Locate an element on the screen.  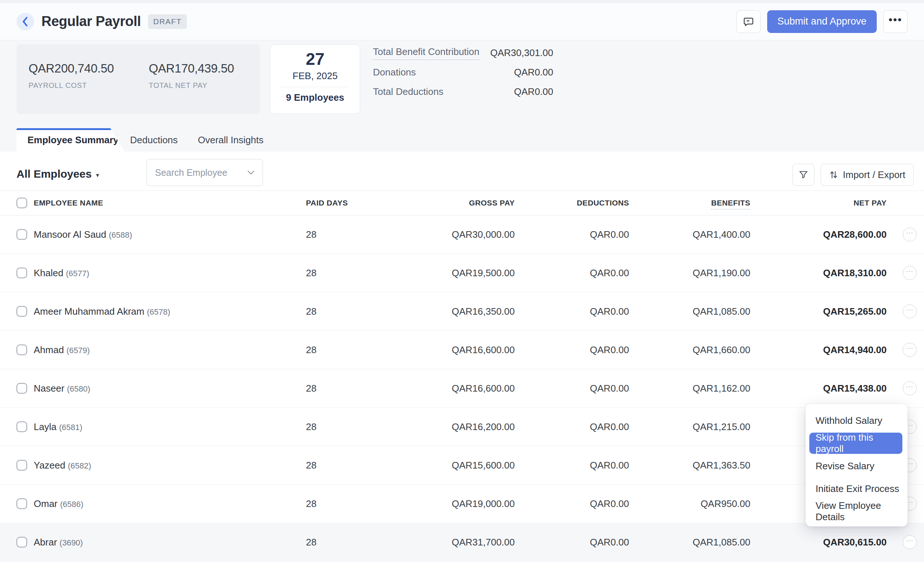
employee-code: (6581) is located at coordinates (71, 428).